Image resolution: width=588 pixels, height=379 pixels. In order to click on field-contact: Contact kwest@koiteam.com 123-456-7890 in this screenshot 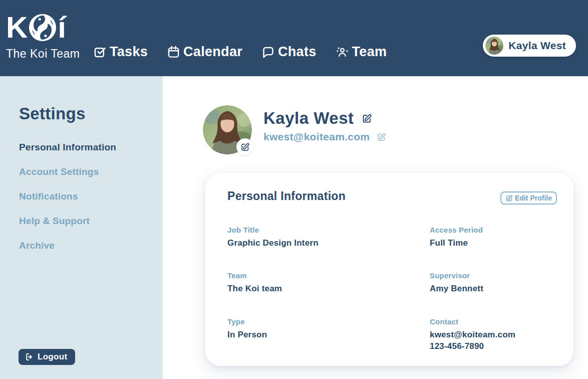, I will do `click(493, 335)`.